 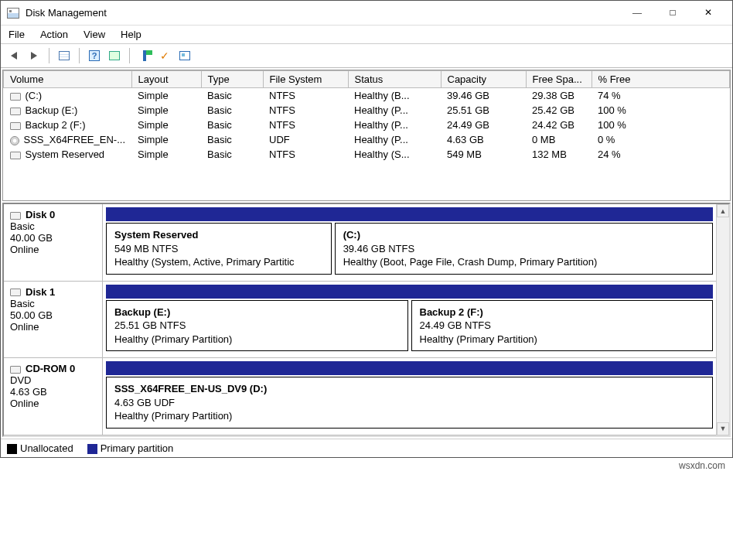 I want to click on partition: System Reserved 549 MB NTFS Healthy (Sys…, so click(x=219, y=249).